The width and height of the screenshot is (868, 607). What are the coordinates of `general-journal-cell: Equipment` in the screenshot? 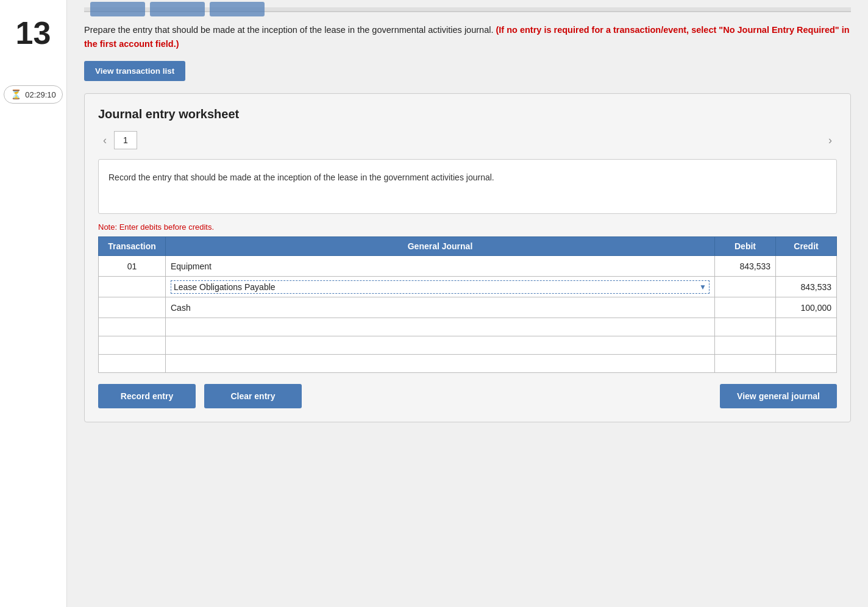 It's located at (440, 266).